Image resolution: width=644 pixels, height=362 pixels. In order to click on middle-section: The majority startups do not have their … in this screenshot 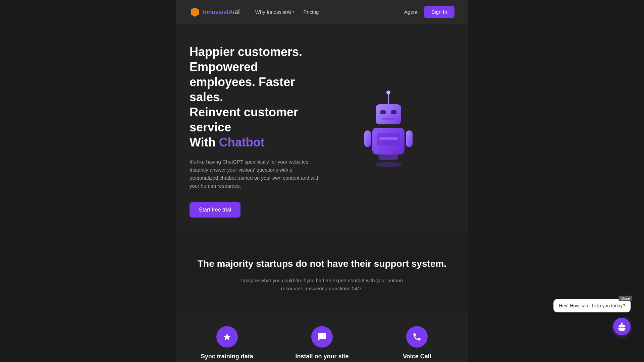, I will do `click(322, 272)`.